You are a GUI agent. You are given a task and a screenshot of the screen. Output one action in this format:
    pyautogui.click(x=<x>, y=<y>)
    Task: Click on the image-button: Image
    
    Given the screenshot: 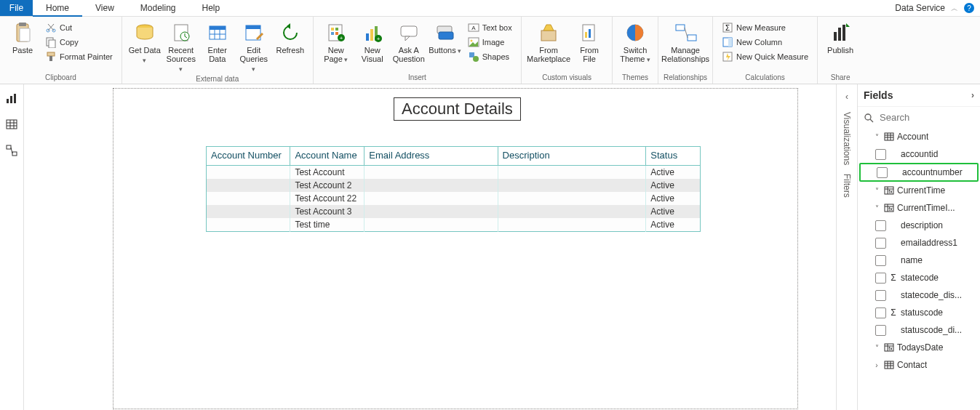 What is the action you would take?
    pyautogui.click(x=490, y=42)
    